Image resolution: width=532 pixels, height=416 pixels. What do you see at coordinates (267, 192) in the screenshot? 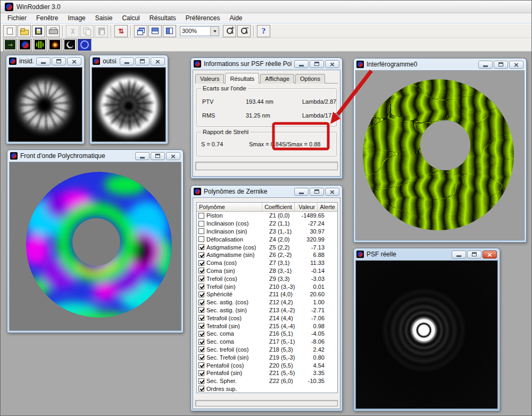
I see `window-zernike-titlebar: Polynômes de Zernike` at bounding box center [267, 192].